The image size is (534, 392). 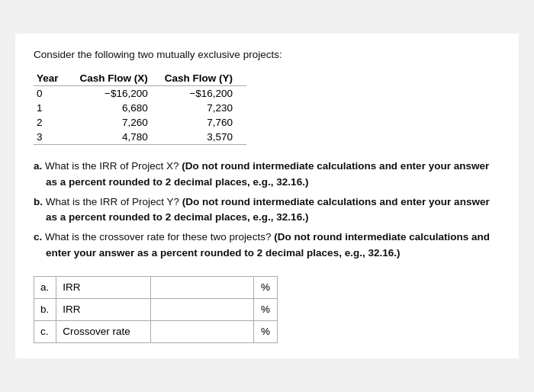 What do you see at coordinates (154, 236) in the screenshot?
I see `question-c-letter: c. What is the crossover rate for these …` at bounding box center [154, 236].